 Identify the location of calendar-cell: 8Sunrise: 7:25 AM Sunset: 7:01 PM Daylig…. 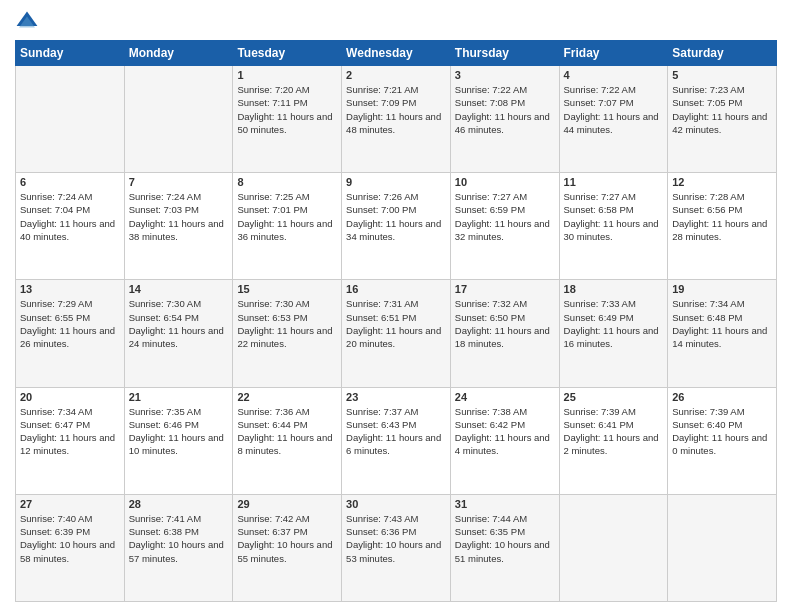
(288, 226).